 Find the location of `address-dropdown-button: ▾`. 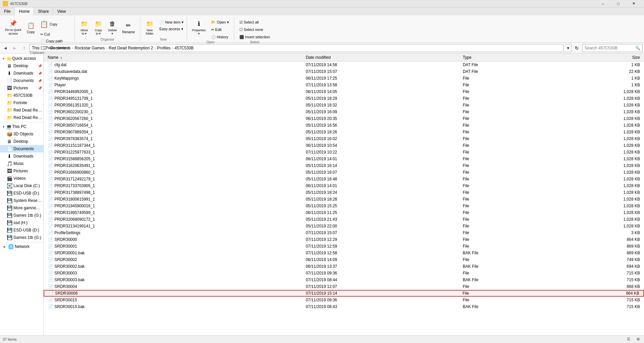

address-dropdown-button: ▾ is located at coordinates (568, 48).